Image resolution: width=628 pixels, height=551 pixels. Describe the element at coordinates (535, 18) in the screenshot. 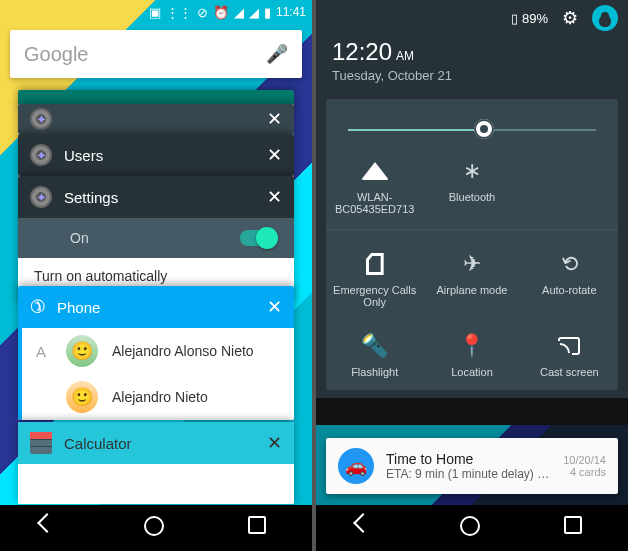

I see `battery-pct: 89%` at that location.